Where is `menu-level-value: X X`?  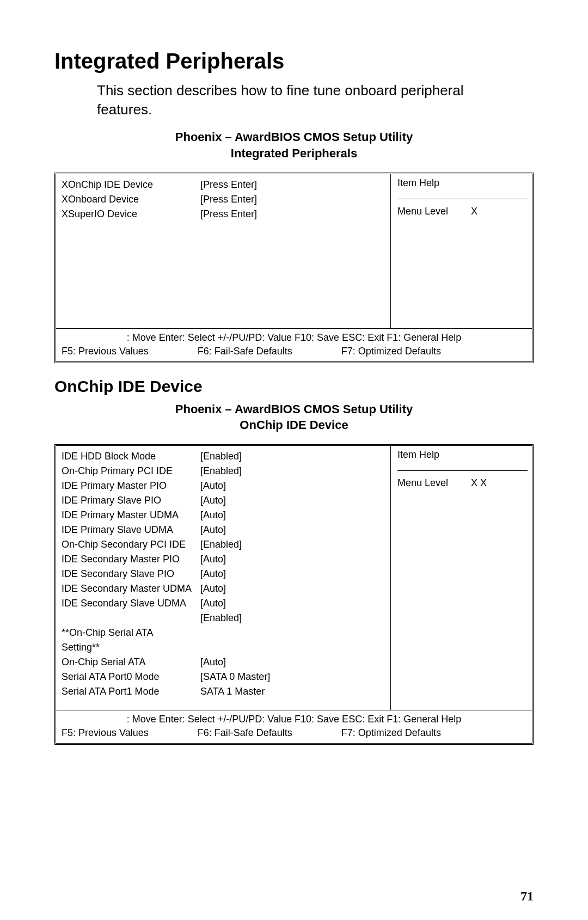 menu-level-value: X X is located at coordinates (479, 483).